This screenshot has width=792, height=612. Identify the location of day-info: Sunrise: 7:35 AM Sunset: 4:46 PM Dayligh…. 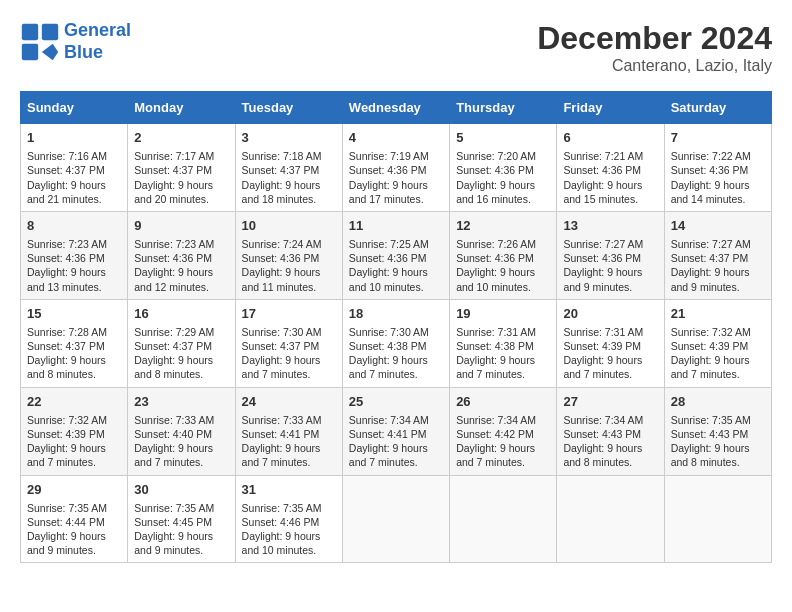
(289, 530).